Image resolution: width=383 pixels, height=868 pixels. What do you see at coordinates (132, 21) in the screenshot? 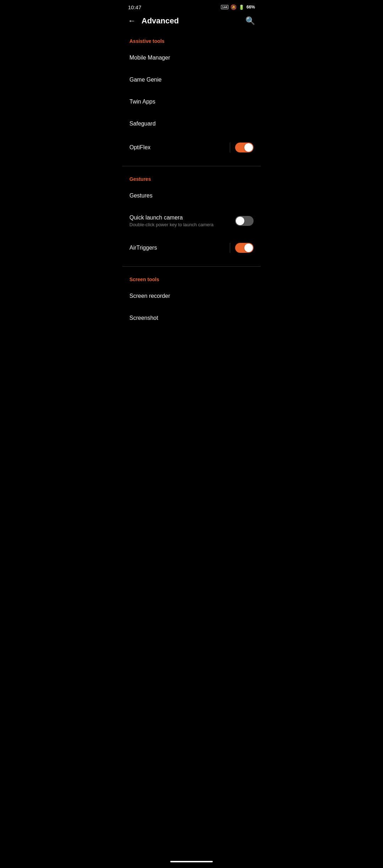
I see `back-button: ←` at bounding box center [132, 21].